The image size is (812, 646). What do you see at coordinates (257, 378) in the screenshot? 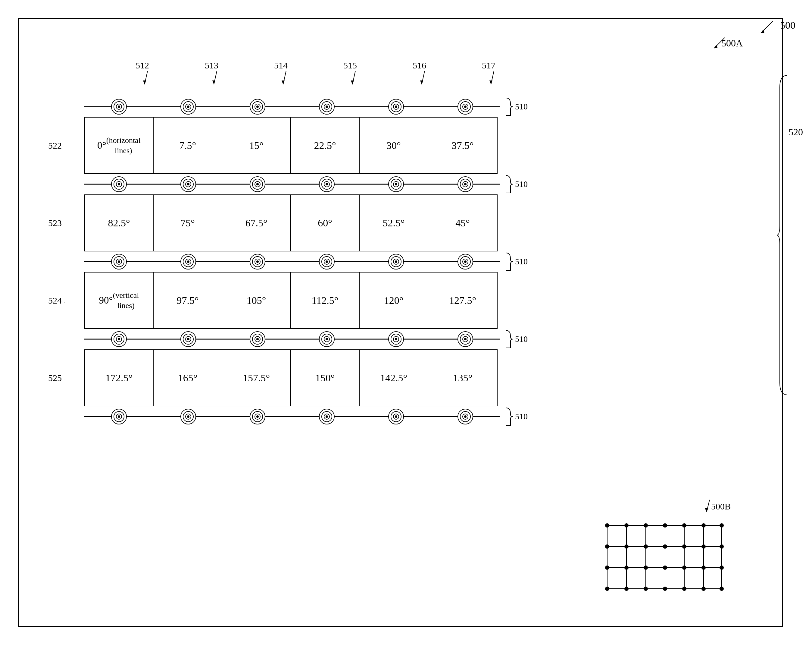
I see `cell-157.5deg: 157.5°` at bounding box center [257, 378].